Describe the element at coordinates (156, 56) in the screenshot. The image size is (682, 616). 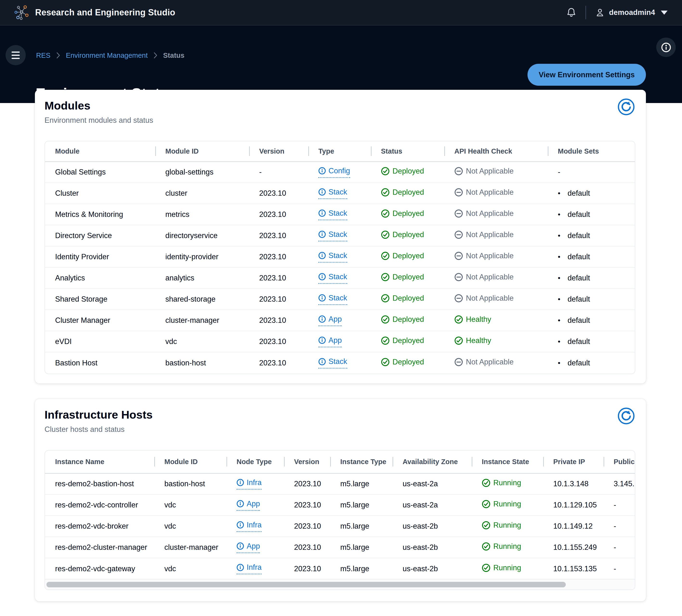
I see `chevron-right-icon` at that location.